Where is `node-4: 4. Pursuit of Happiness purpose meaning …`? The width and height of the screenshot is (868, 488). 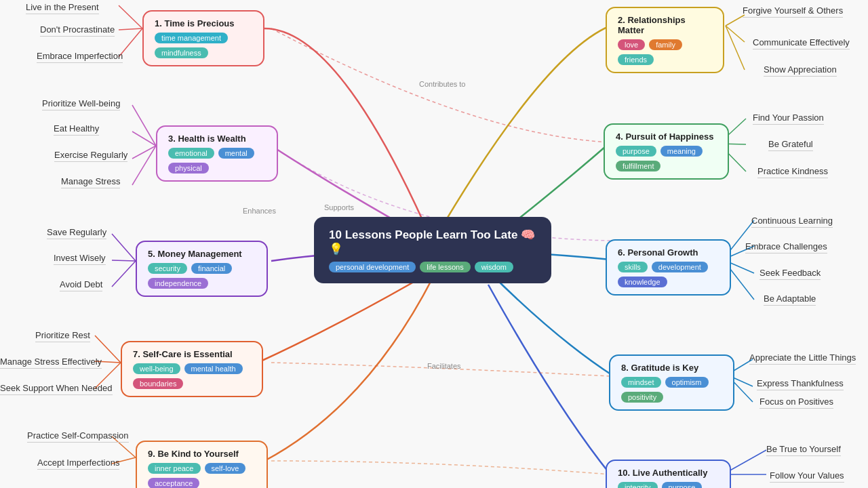 node-4: 4. Pursuit of Happiness purpose meaning … is located at coordinates (666, 152).